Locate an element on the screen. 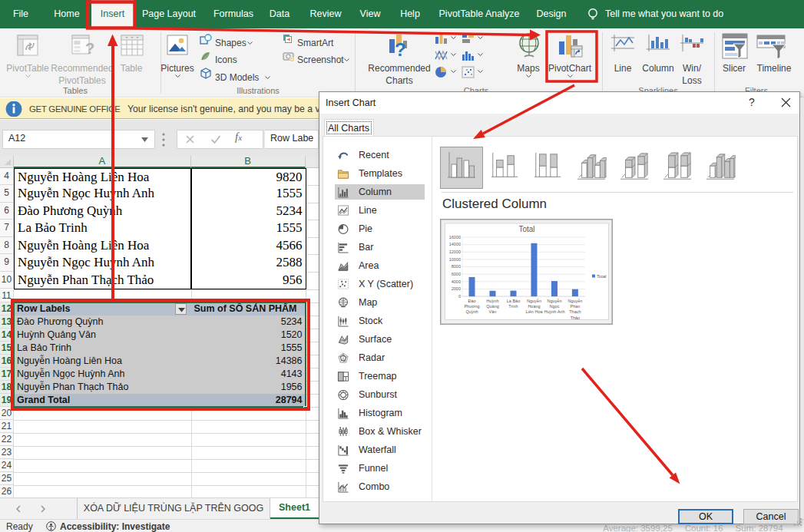 The image size is (804, 532). svg-text: 0 is located at coordinates (459, 296).